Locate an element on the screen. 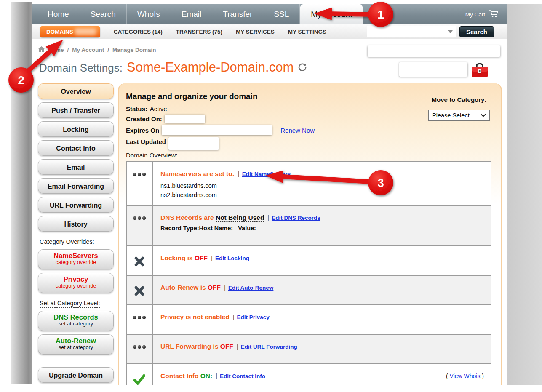  search-button: Search is located at coordinates (477, 32).